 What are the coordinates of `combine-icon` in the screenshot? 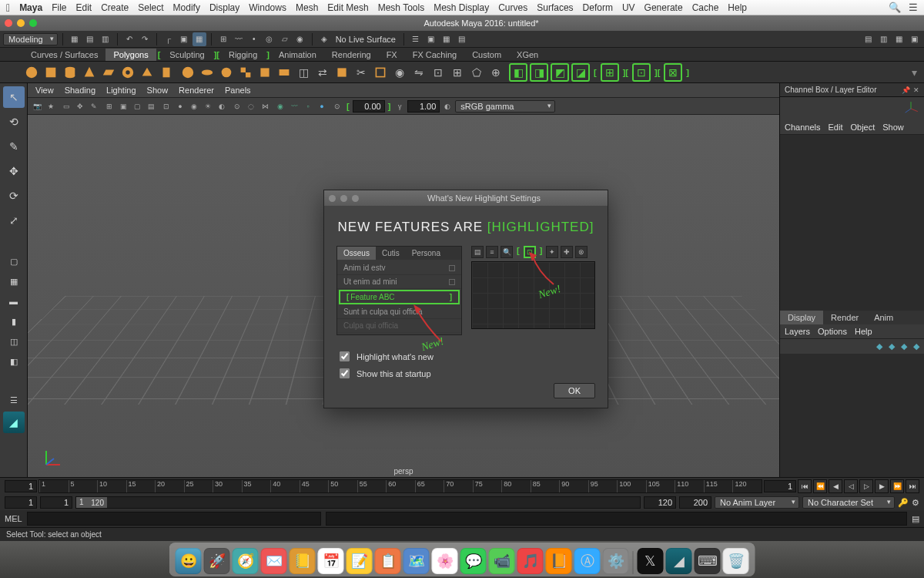 It's located at (246, 72).